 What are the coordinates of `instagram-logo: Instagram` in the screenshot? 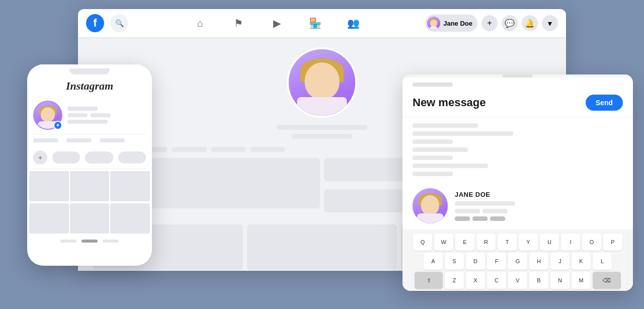 It's located at (90, 86).